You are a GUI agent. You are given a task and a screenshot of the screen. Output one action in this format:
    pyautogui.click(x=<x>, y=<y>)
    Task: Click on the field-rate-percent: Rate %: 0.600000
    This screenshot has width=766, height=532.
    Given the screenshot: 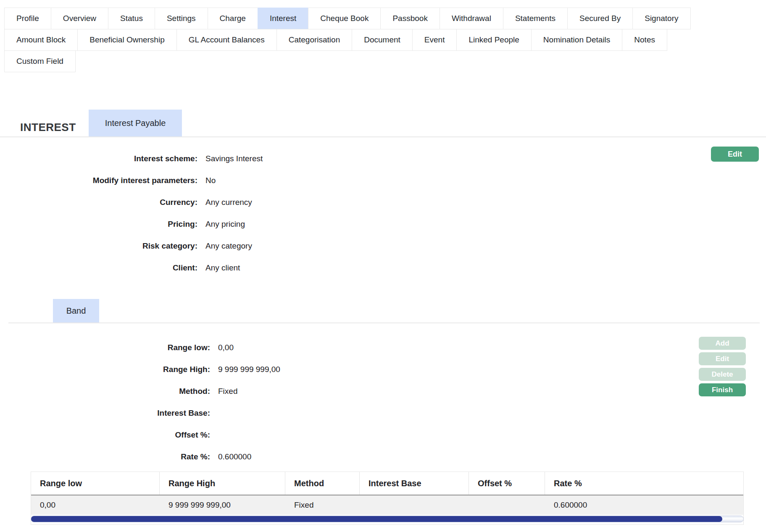 What is the action you would take?
    pyautogui.click(x=210, y=457)
    